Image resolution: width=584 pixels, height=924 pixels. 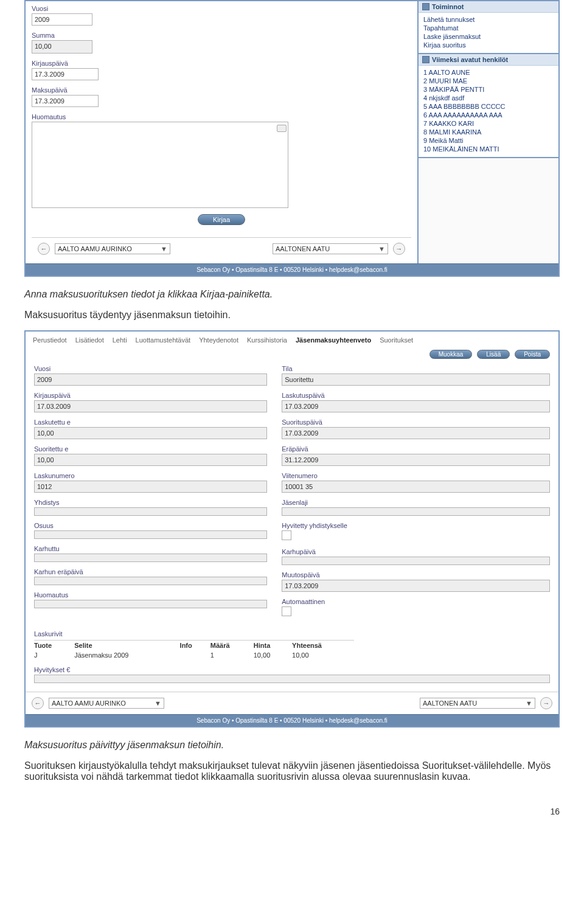 I want to click on right-column: Tila Suoritettu Laskutuspäivä 17.03.2009…, so click(x=416, y=495).